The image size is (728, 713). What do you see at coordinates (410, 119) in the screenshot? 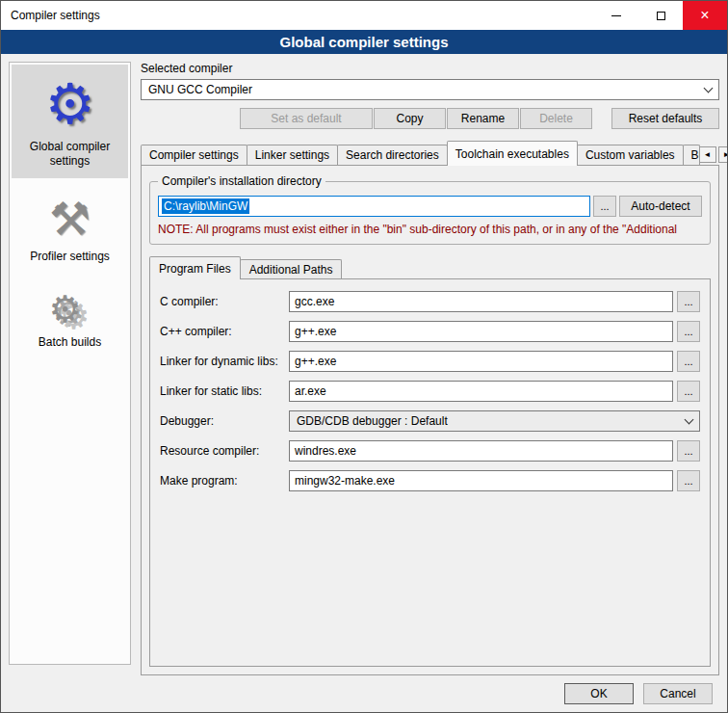
I see `copy-button: Copy` at bounding box center [410, 119].